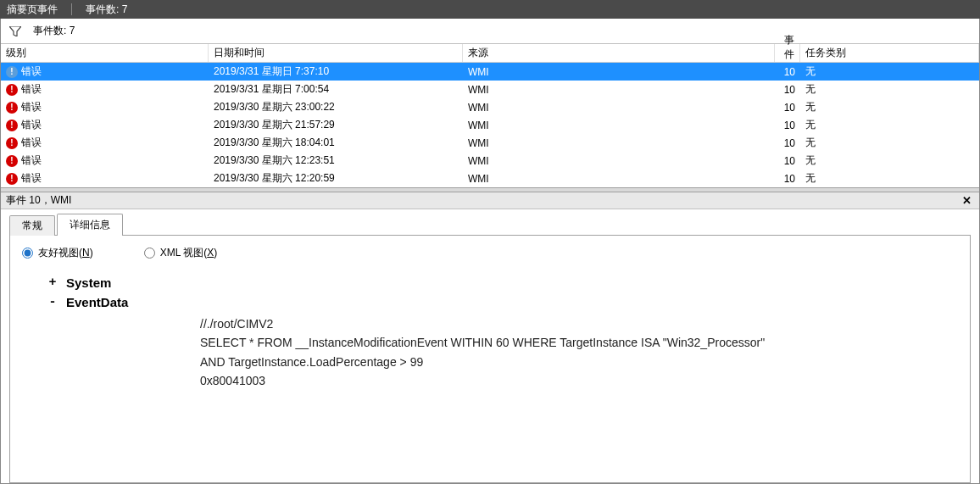 The image size is (980, 484). Describe the element at coordinates (105, 53) in the screenshot. I see `col-header-level: 级别` at that location.